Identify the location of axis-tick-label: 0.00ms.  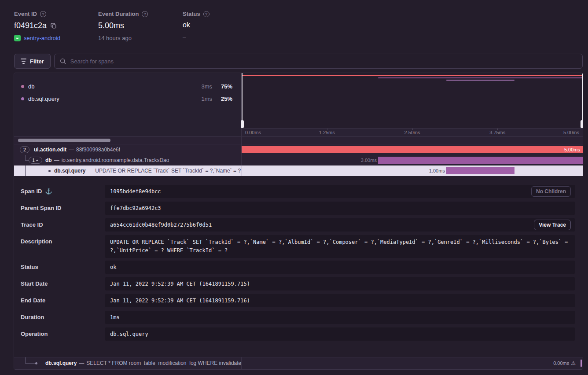
(253, 132).